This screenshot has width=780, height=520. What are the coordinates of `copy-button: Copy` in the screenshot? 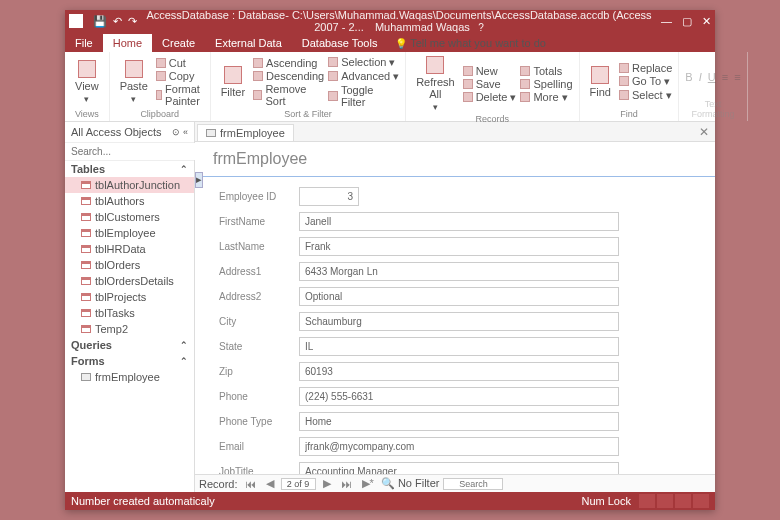 It's located at (180, 76).